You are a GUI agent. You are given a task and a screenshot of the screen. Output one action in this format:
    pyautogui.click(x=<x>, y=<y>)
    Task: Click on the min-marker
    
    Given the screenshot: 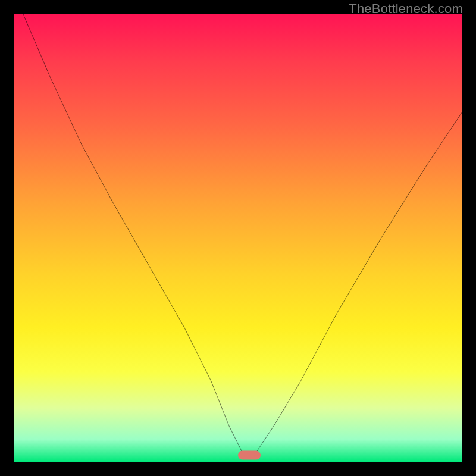 What is the action you would take?
    pyautogui.click(x=249, y=455)
    